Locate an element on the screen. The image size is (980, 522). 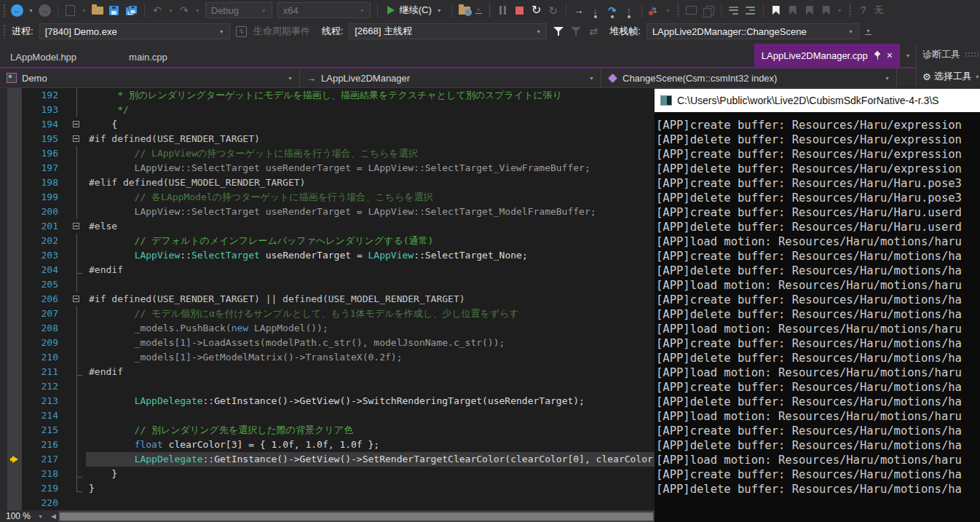
stop-debugging-button is located at coordinates (520, 10).